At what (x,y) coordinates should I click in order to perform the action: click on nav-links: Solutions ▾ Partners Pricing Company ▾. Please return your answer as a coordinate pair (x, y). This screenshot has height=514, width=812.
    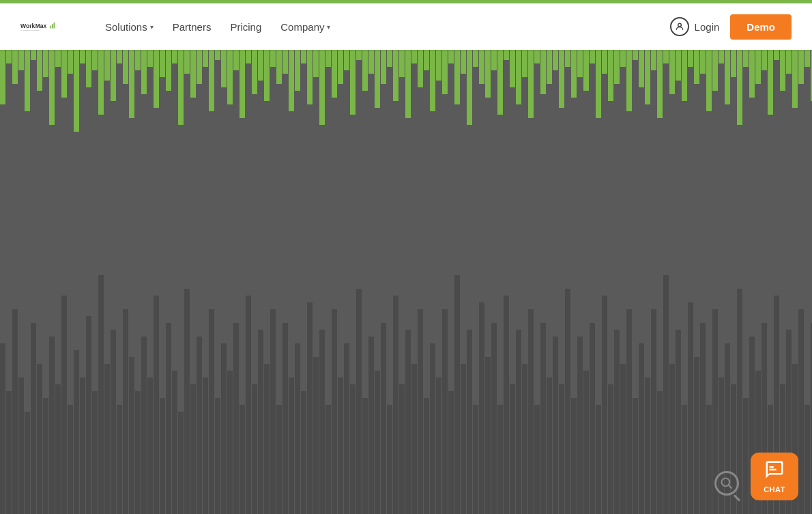
    Looking at the image, I should click on (218, 27).